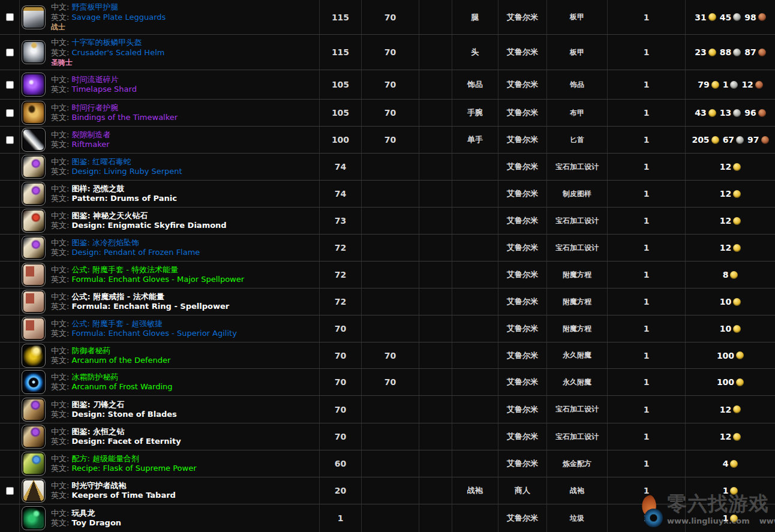 The image size is (775, 532). What do you see at coordinates (731, 491) in the screenshot?
I see `price-gold: 1` at bounding box center [731, 491].